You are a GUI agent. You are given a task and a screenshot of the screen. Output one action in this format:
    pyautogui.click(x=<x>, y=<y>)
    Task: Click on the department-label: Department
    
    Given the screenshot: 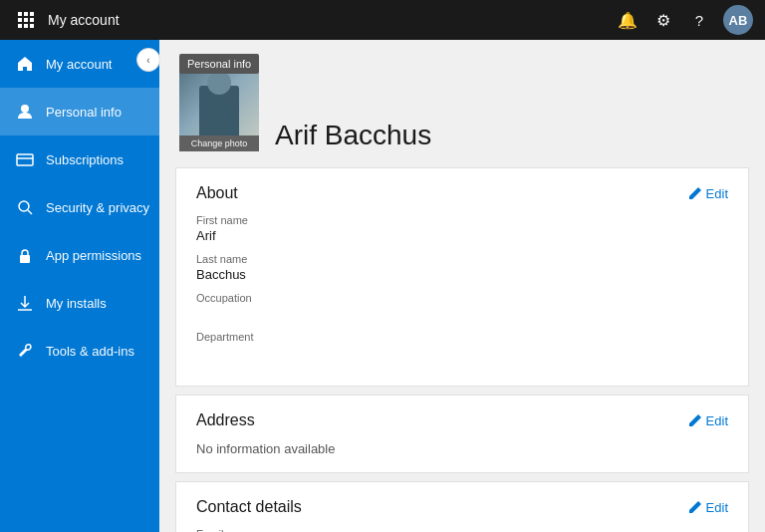 What is the action you would take?
    pyautogui.click(x=462, y=337)
    